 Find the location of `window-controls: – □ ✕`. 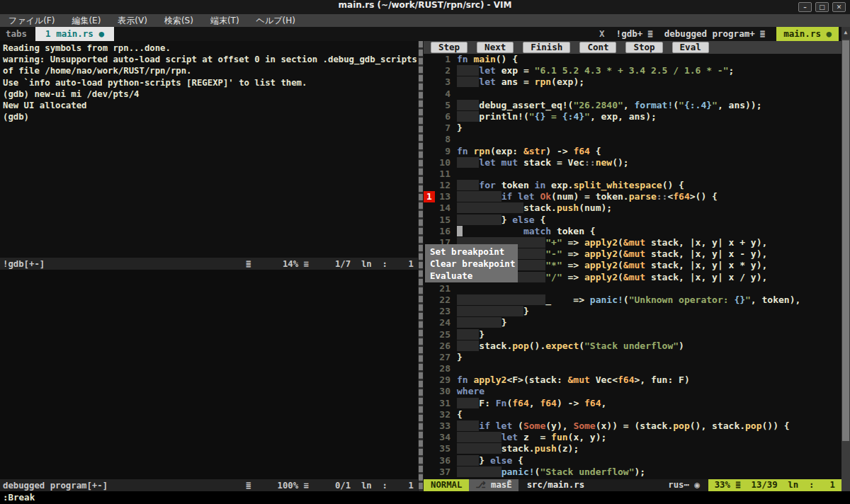

window-controls: – □ ✕ is located at coordinates (822, 7).